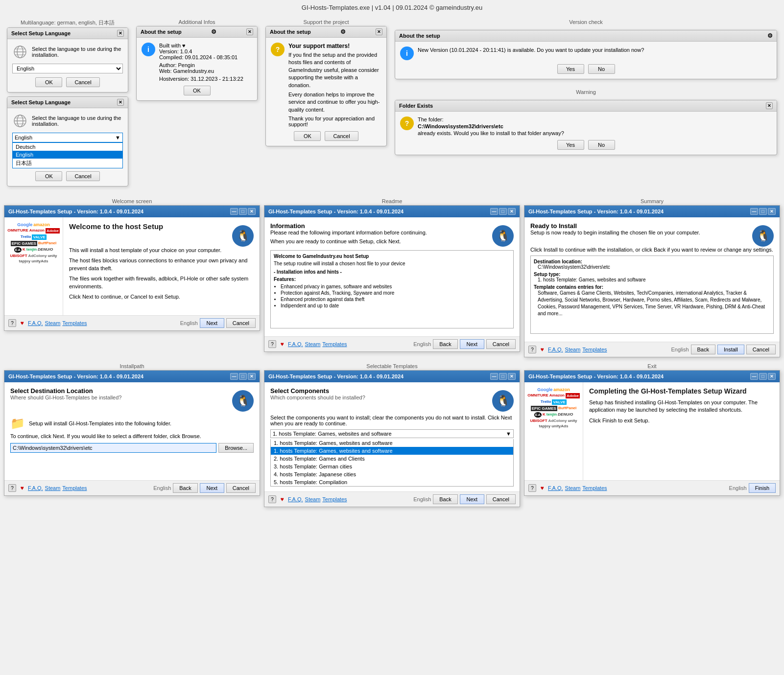 The height and width of the screenshot is (675, 784). I want to click on summary-maximize: □, so click(763, 211).